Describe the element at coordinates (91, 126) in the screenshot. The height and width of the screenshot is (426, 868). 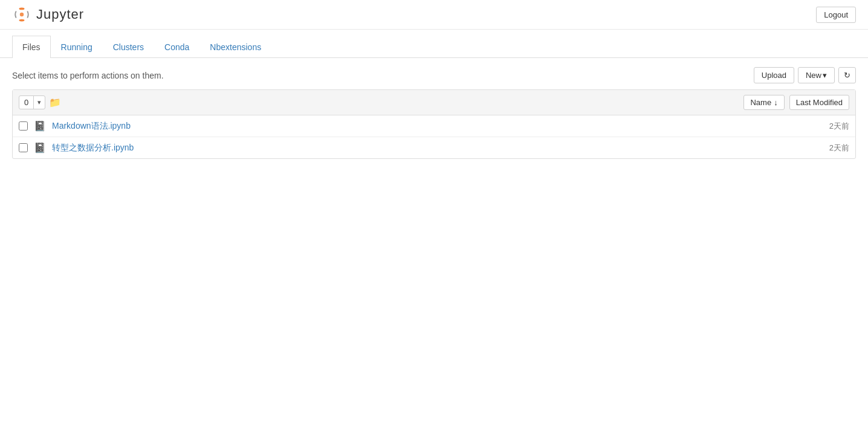
I see `file-link-1: Markdown语法.ipynb` at that location.